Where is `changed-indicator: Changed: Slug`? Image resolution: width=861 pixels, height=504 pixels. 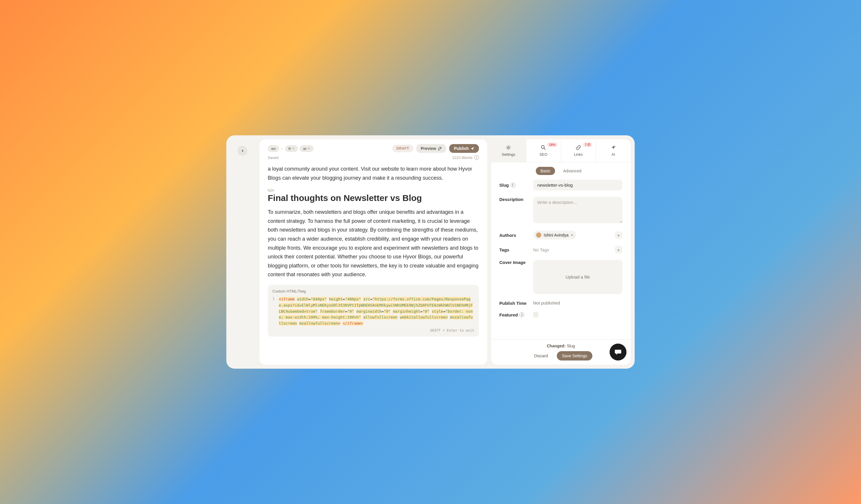 changed-indicator: Changed: Slug is located at coordinates (561, 346).